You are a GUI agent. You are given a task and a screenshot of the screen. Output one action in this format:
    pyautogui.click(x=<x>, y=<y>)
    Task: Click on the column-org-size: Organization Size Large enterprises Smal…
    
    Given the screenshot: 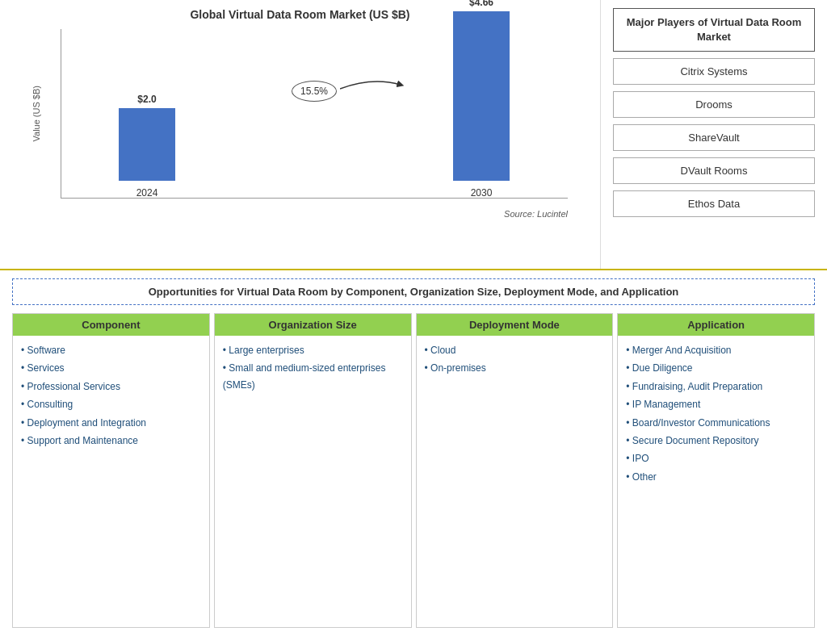 What is the action you would take?
    pyautogui.click(x=313, y=470)
    